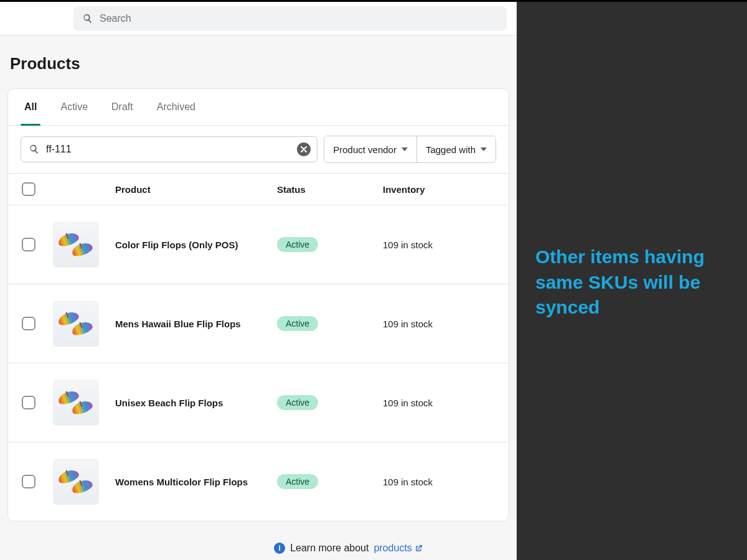 Image resolution: width=747 pixels, height=560 pixels. Describe the element at coordinates (299, 19) in the screenshot. I see `global-search-input` at that location.